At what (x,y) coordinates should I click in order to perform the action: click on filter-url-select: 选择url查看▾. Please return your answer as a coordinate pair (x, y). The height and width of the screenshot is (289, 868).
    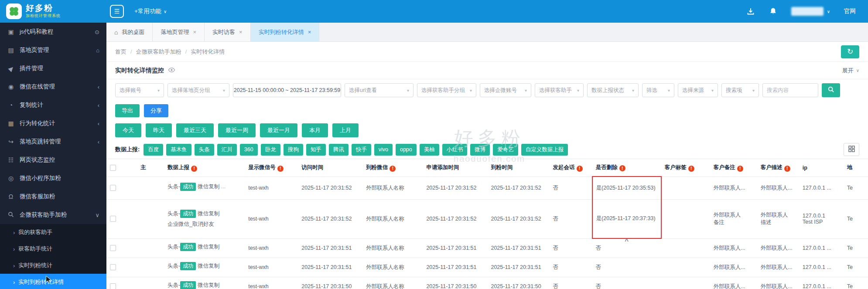
    Looking at the image, I should click on (379, 90).